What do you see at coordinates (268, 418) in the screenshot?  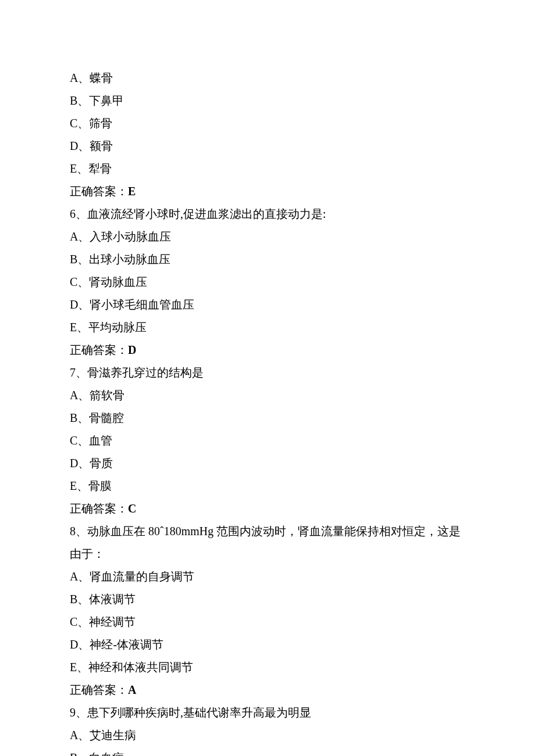 I see `option-text: B、骨髓腔` at bounding box center [268, 418].